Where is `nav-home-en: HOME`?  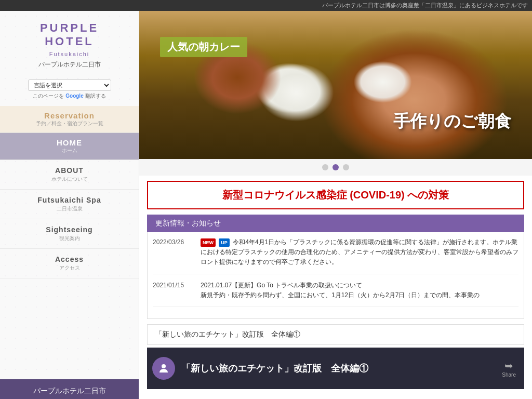 nav-home-en: HOME is located at coordinates (70, 142).